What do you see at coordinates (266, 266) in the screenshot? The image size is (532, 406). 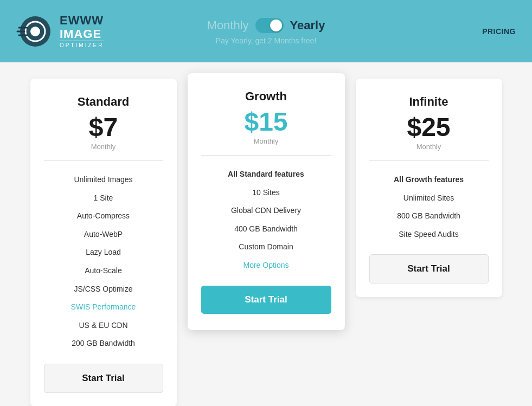 I see `feature-item-growth-5: More Options` at bounding box center [266, 266].